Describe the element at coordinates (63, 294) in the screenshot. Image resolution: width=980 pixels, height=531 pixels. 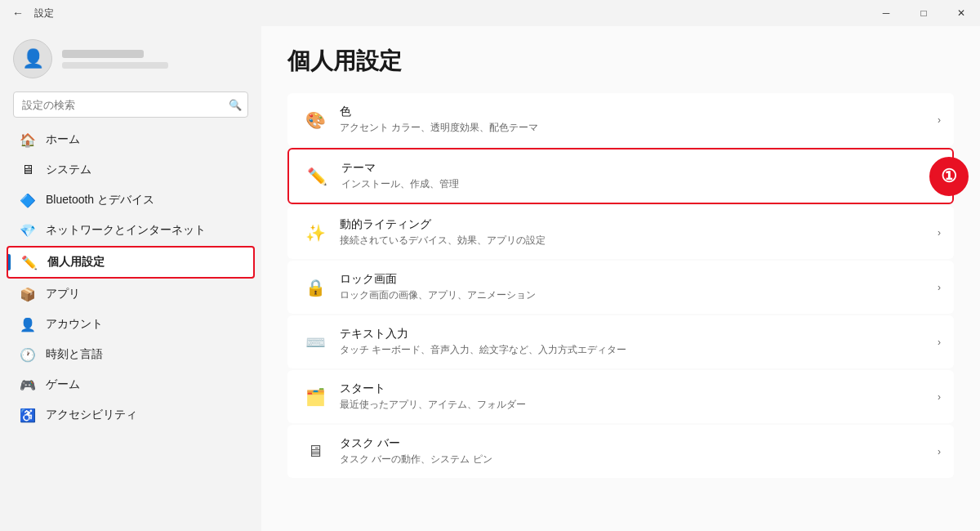
I see `sidebar-item-label: アプリ` at that location.